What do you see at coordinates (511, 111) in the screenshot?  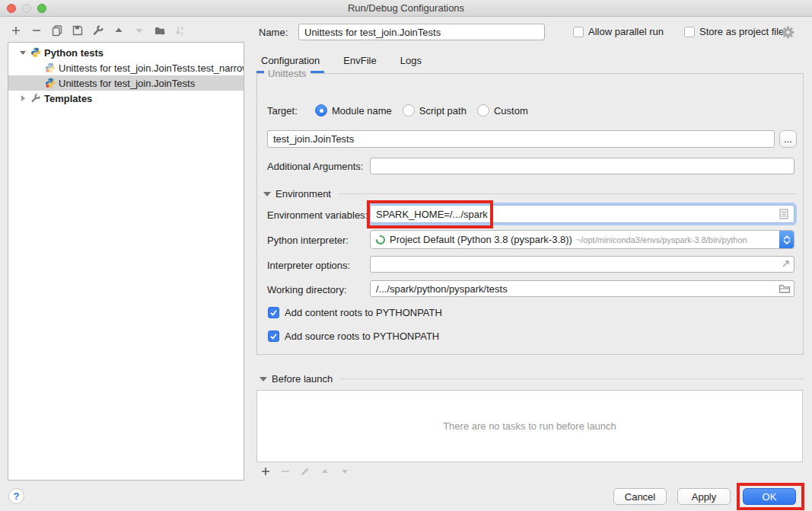 I see `radio-custom-label: Custom` at bounding box center [511, 111].